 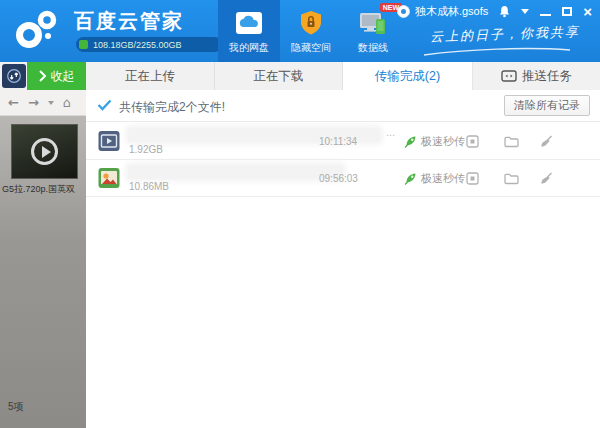 I want to click on push-task-icon, so click(x=509, y=76).